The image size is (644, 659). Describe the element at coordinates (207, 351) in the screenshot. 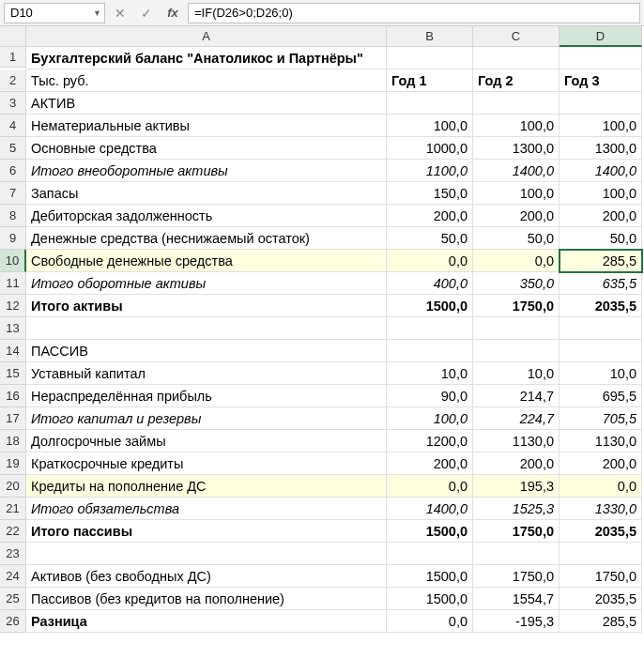

I see `cell-A14: ПАССИВ` at that location.